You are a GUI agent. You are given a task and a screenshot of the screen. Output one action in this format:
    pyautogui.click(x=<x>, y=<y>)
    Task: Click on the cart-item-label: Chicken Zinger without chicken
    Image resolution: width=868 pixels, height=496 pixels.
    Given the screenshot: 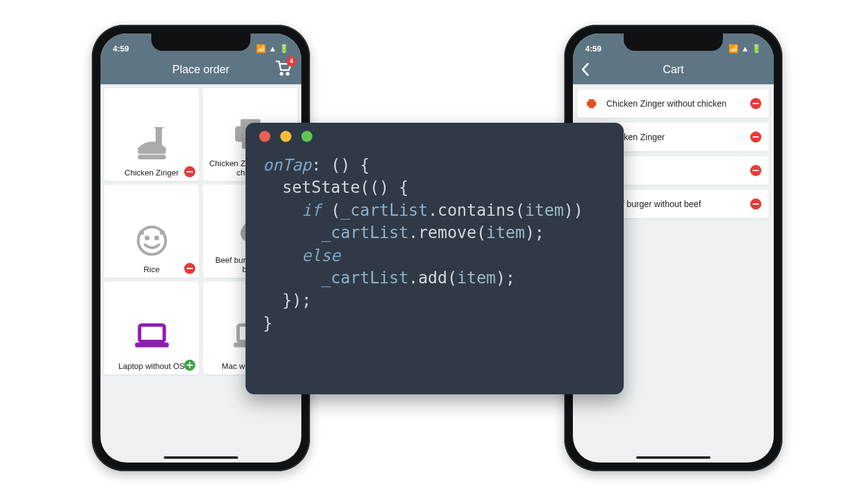 What is the action you would take?
    pyautogui.click(x=674, y=104)
    